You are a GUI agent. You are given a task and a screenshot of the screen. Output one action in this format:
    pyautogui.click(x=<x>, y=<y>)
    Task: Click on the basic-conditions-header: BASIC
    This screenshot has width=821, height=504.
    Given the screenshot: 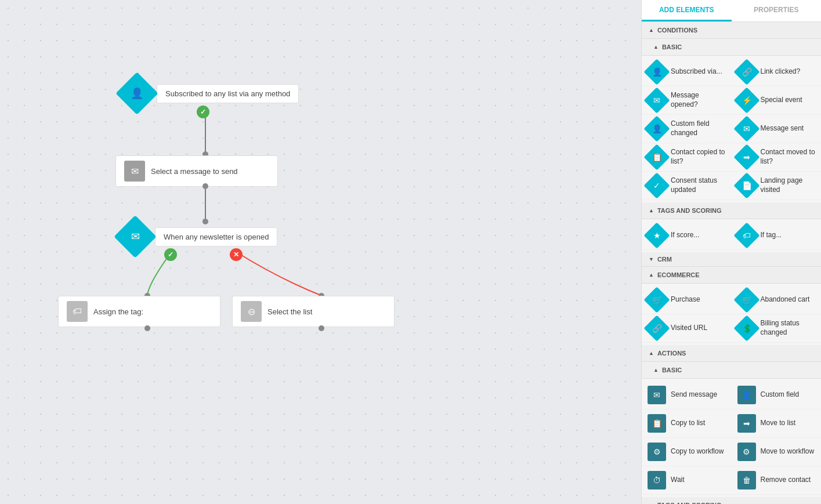 What is the action you would take?
    pyautogui.click(x=731, y=48)
    